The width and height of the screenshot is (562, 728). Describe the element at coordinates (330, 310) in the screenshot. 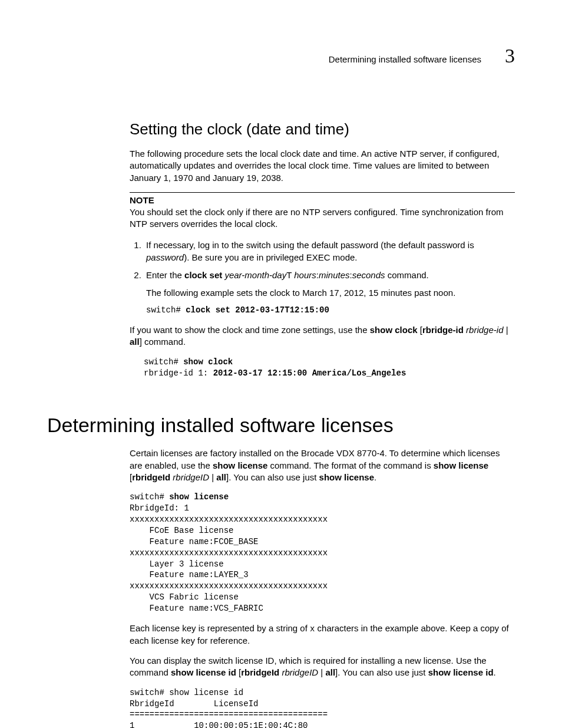

I see `code-block-clock-set: switch# clock set 2012-03-17T12:15:00` at that location.